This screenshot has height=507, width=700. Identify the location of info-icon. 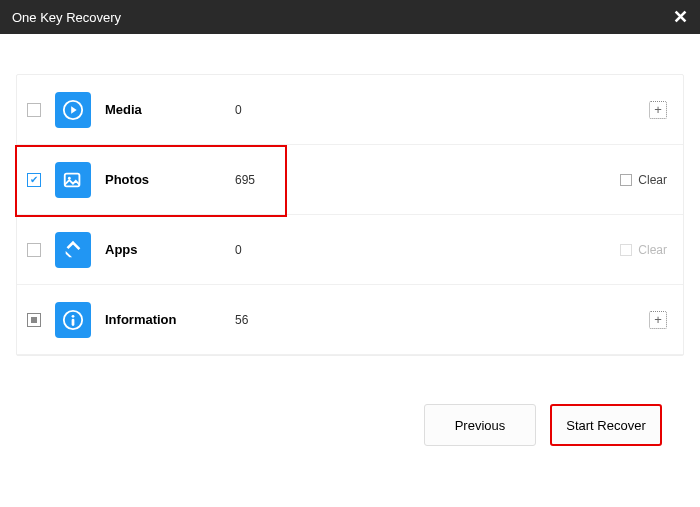
(73, 320).